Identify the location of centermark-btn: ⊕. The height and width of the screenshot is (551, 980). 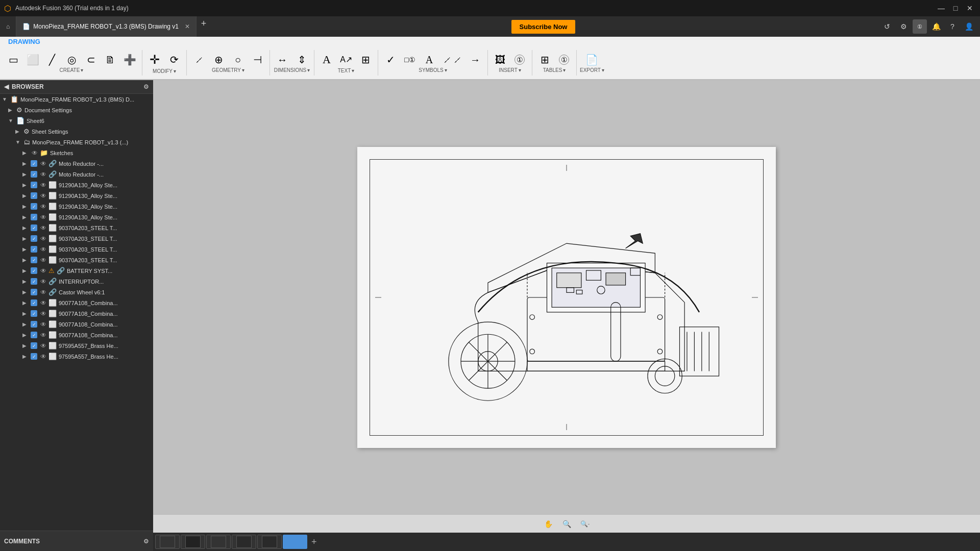
(218, 60).